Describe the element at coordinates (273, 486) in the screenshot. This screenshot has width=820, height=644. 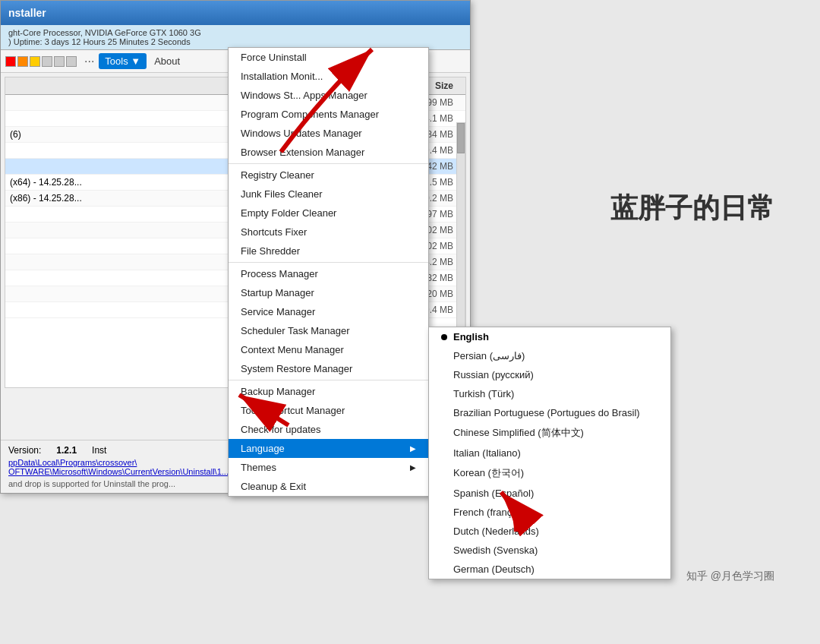
I see `dropdown-item-label: Cleanup & Exit` at that location.